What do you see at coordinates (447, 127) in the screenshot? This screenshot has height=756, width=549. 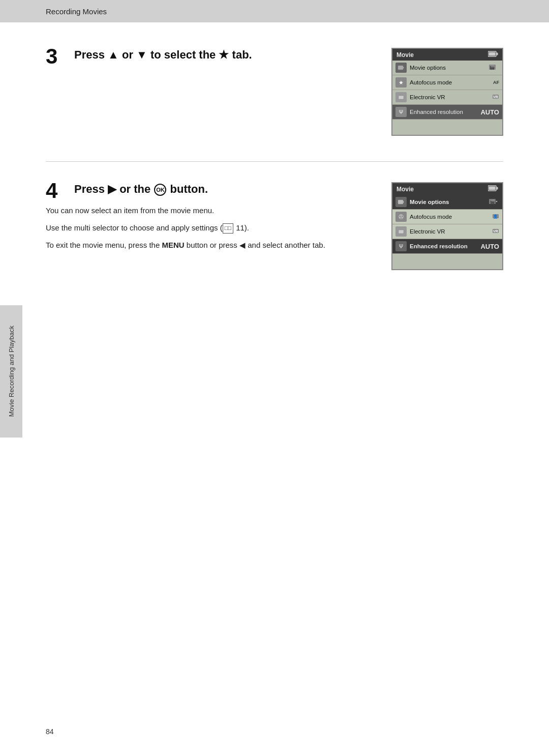 I see `step3-lcd-bottom` at bounding box center [447, 127].